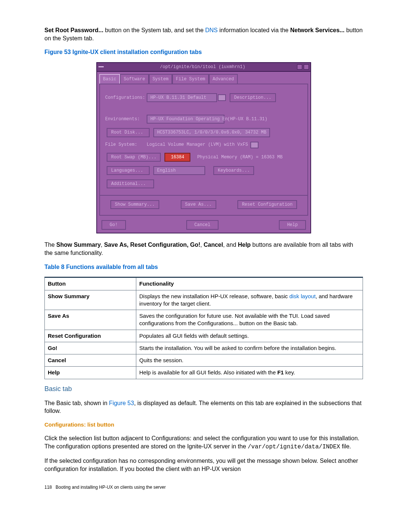 The image size is (400, 532). What do you see at coordinates (204, 320) in the screenshot?
I see `table-row: Save As Saves the configuration for futu…` at bounding box center [204, 320].